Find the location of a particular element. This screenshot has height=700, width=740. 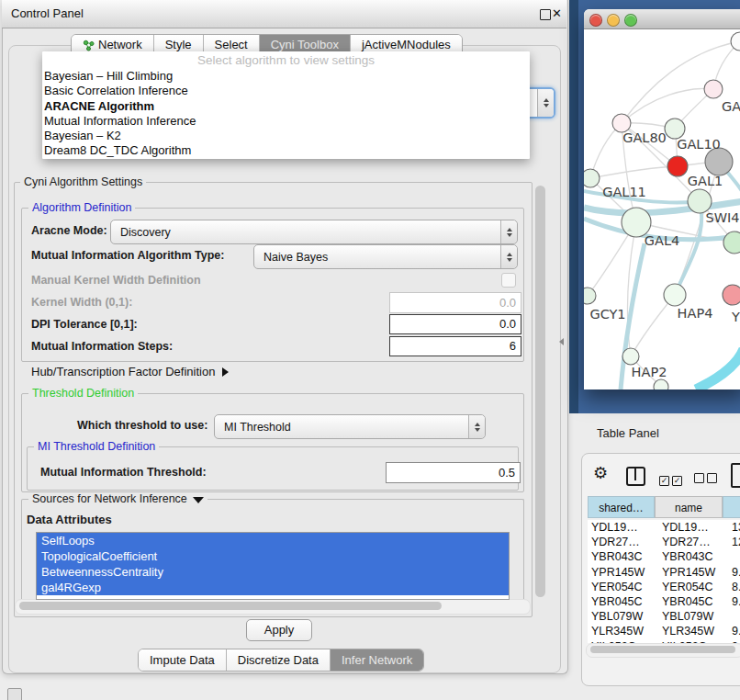

collapsed-arrow-icon is located at coordinates (226, 372).